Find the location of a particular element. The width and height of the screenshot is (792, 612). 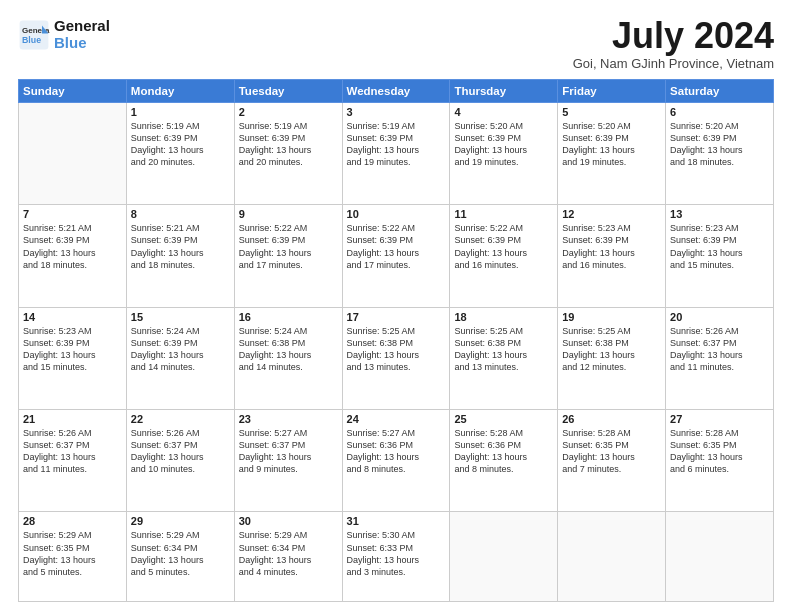

day-number: 27 is located at coordinates (720, 419).